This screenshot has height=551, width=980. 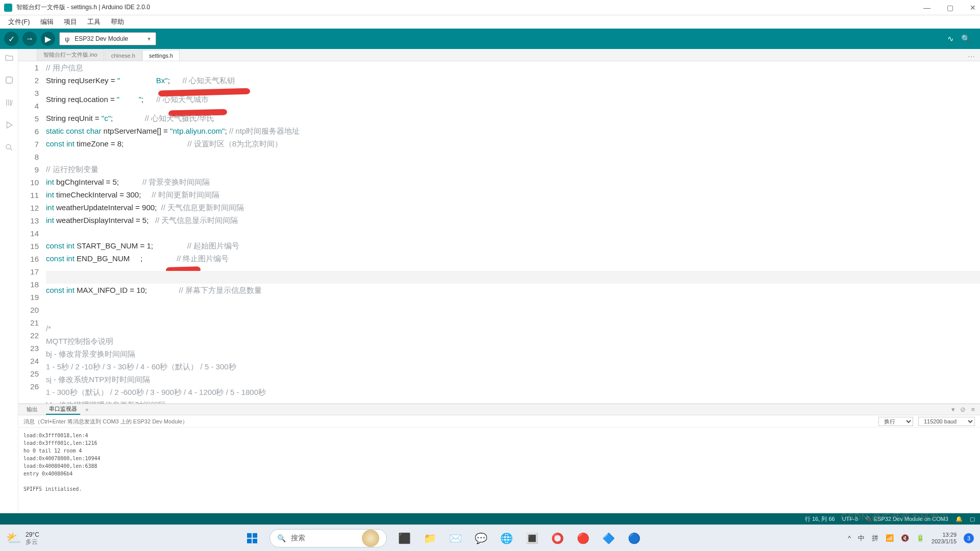 I want to click on window-minimize-button: —, so click(x=927, y=8).